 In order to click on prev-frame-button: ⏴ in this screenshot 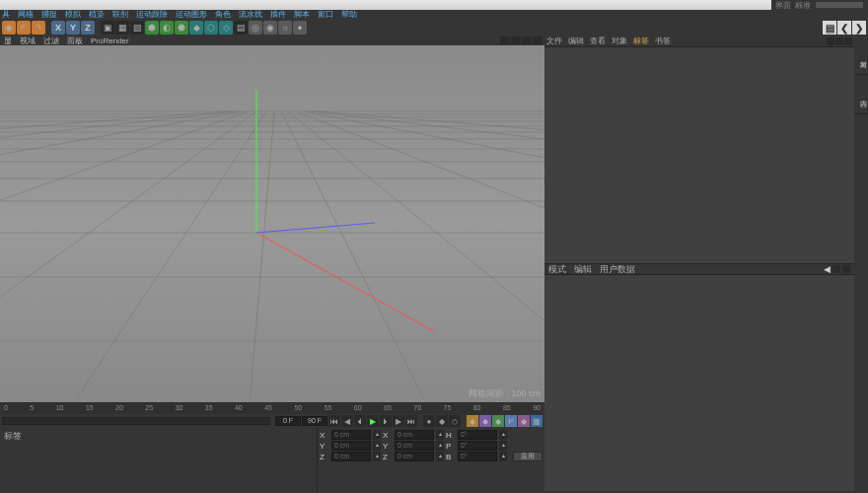, I will do `click(360, 421)`.